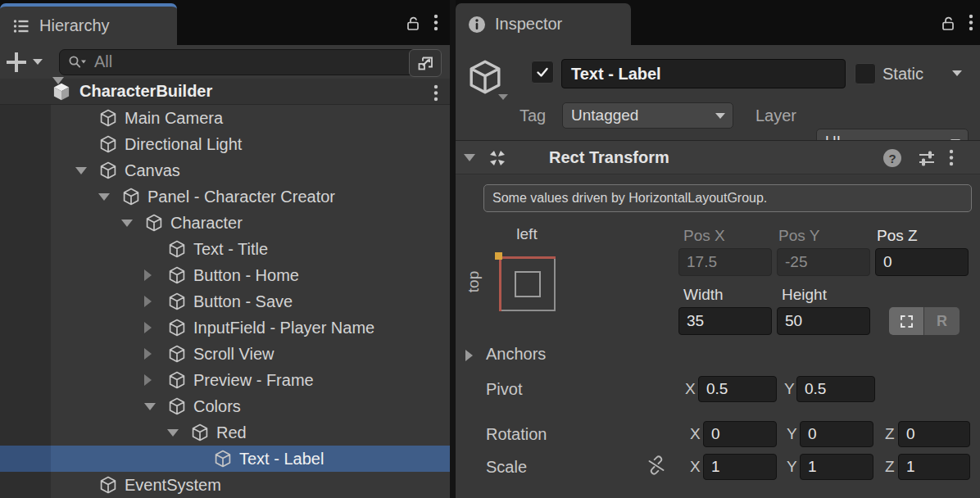 Image resolution: width=980 pixels, height=498 pixels. What do you see at coordinates (890, 467) in the screenshot?
I see `scale-z-axis-label: Z` at bounding box center [890, 467].